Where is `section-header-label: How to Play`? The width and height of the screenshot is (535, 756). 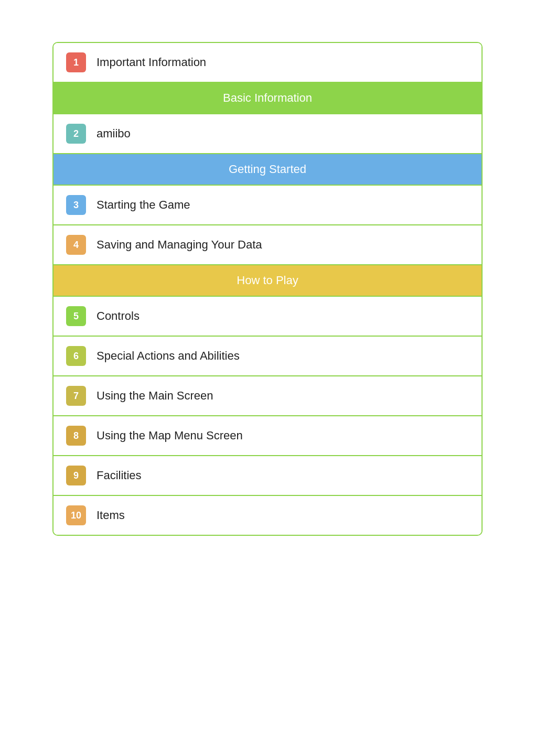
section-header-label: How to Play is located at coordinates (268, 280).